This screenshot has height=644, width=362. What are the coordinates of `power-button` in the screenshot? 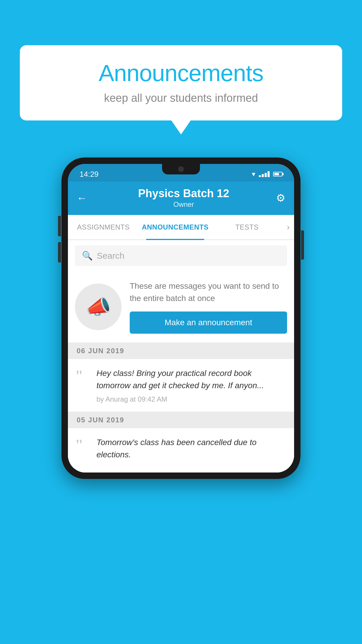 It's located at (303, 245).